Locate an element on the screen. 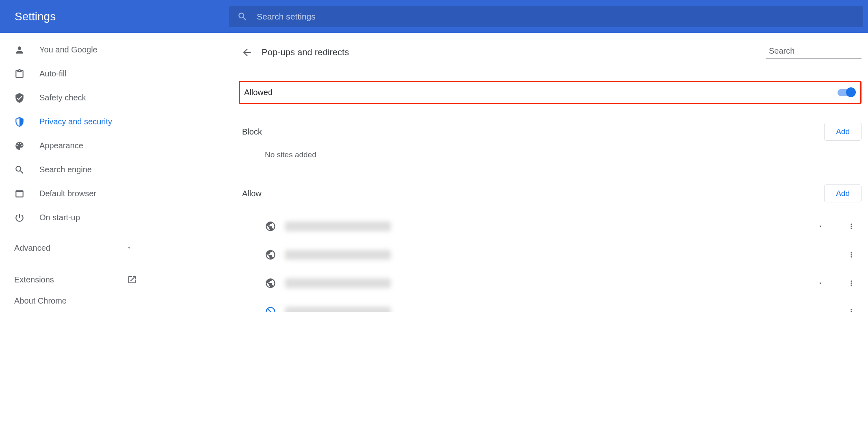 This screenshot has height=434, width=868. sidebar-item-autofill: Auto-fill is located at coordinates (115, 74).